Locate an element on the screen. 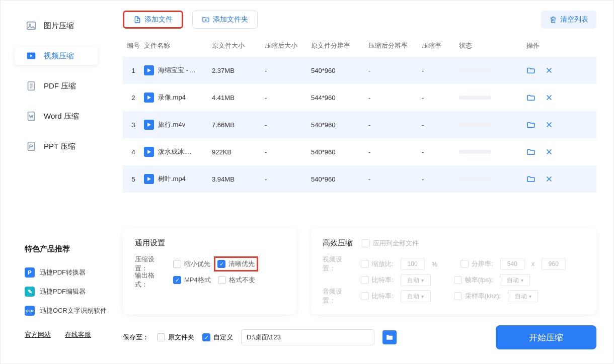 The height and width of the screenshot is (364, 614). add-folder-button: 添加文件夹 is located at coordinates (225, 20).